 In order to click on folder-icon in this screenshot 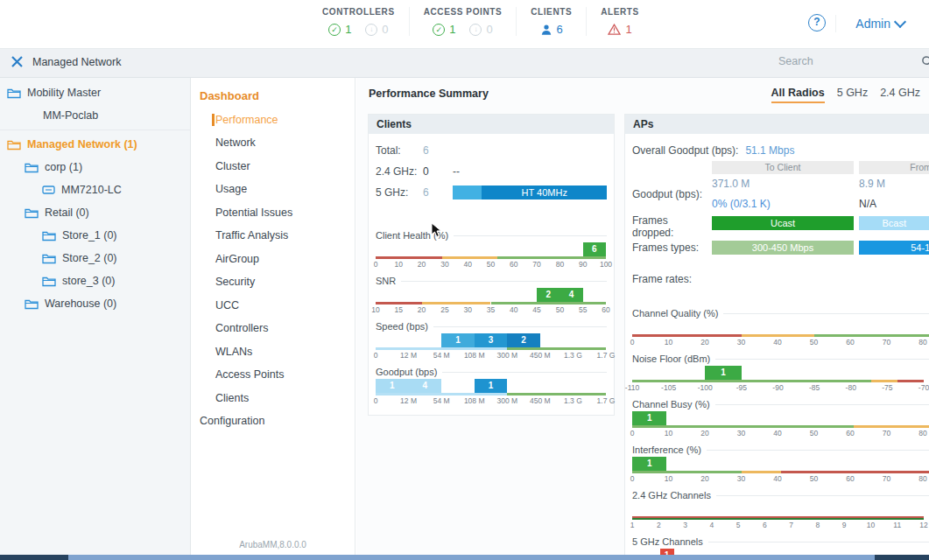, I will do `click(14, 93)`.